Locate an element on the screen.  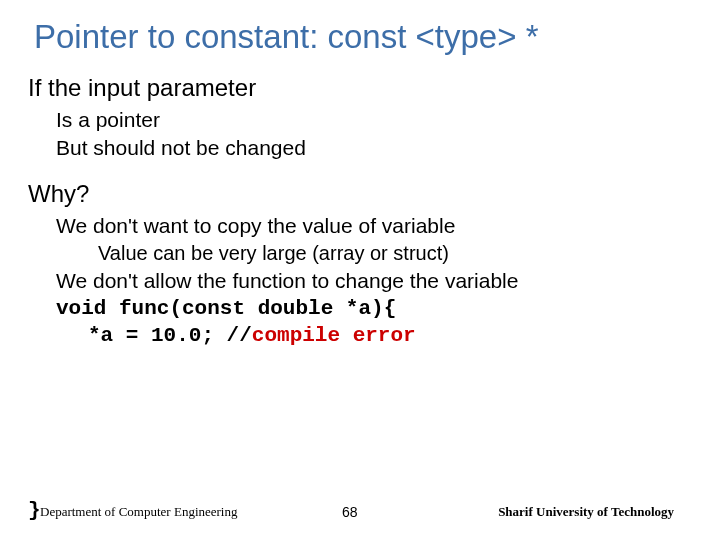
code-line-3: } is located at coordinates (34, 510).